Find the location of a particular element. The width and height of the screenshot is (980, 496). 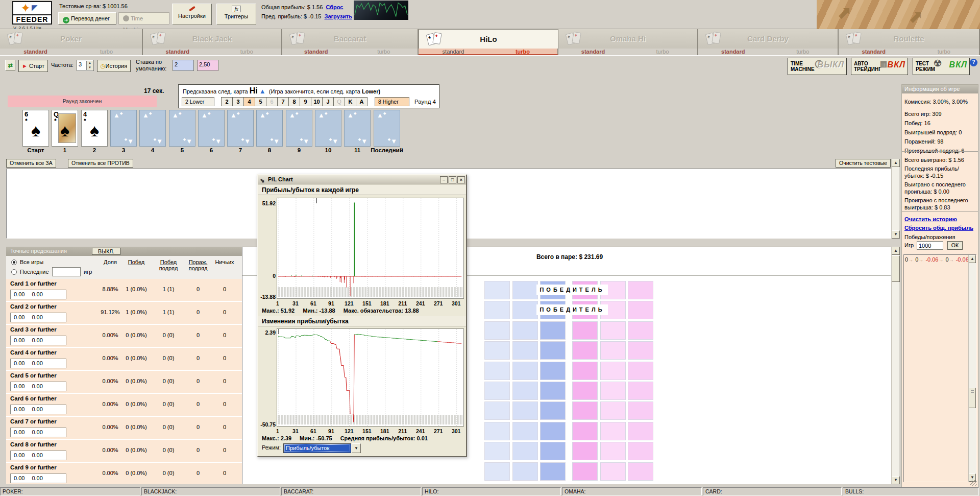

predictions-off-button: ВЫКЛ. is located at coordinates (106, 251).